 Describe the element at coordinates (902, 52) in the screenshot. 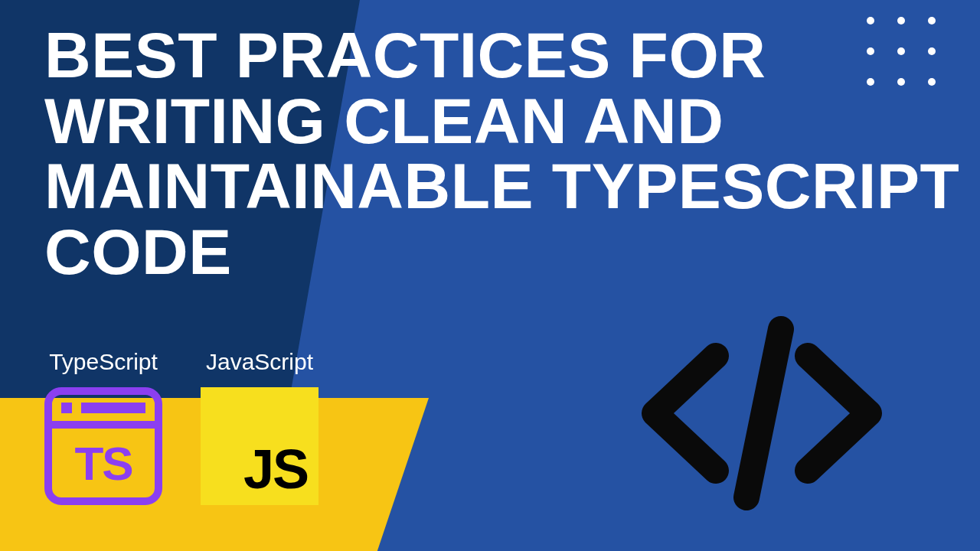

I see `dot-grid-icon` at that location.